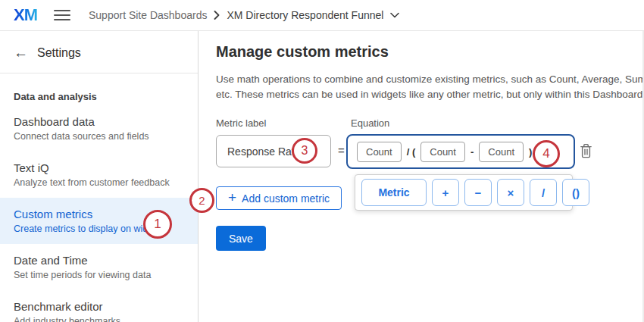 Image resolution: width=644 pixels, height=322 pixels. I want to click on annotation-circle-3: 3, so click(305, 151).